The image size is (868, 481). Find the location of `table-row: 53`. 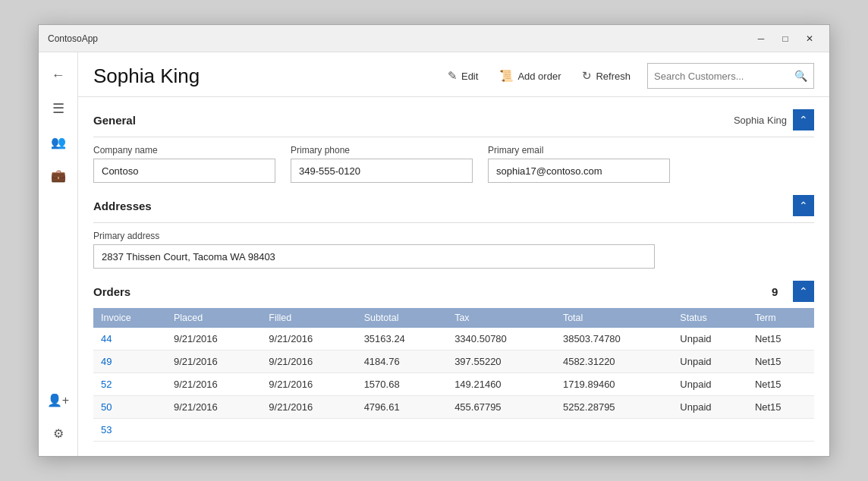

table-row: 53 is located at coordinates (454, 430).